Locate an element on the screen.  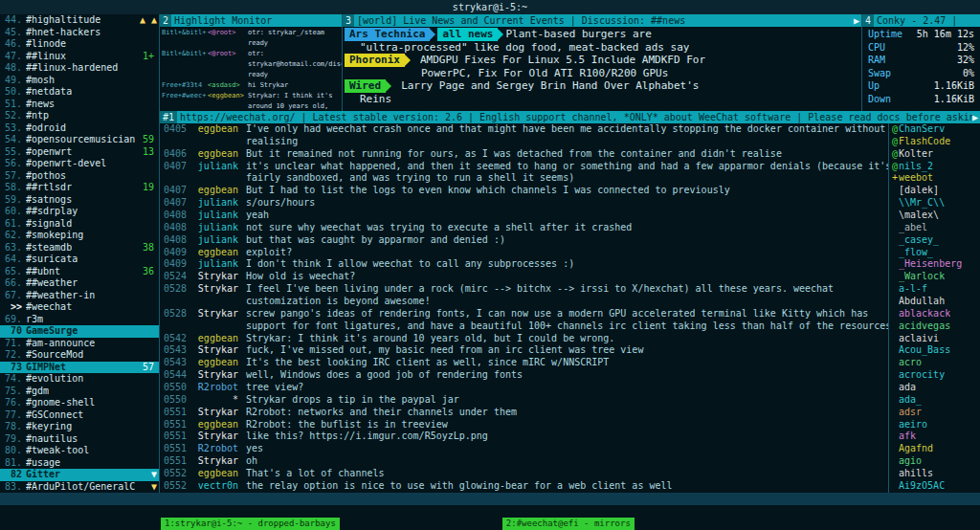
buffer-name: #satnogs is located at coordinates (49, 201).